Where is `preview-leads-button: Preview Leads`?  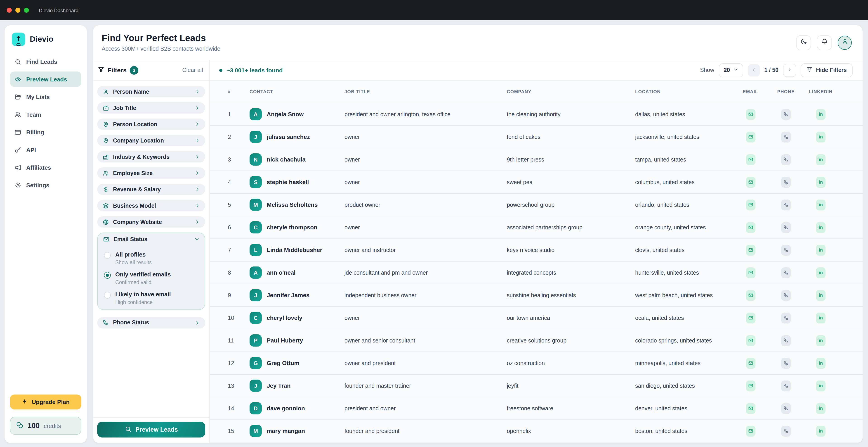
preview-leads-button: Preview Leads is located at coordinates (151, 429).